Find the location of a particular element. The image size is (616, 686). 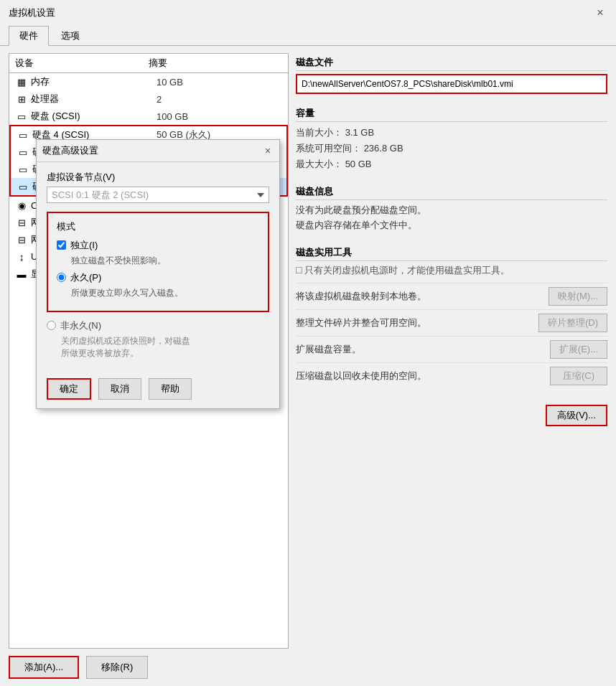

window-close-button: × is located at coordinates (600, 13).